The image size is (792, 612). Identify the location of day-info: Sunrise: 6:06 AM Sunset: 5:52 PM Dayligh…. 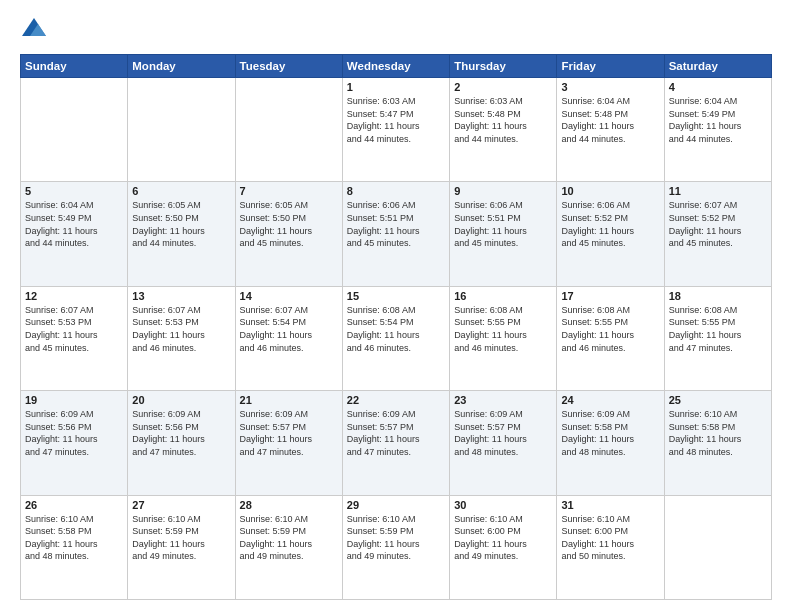
(610, 224).